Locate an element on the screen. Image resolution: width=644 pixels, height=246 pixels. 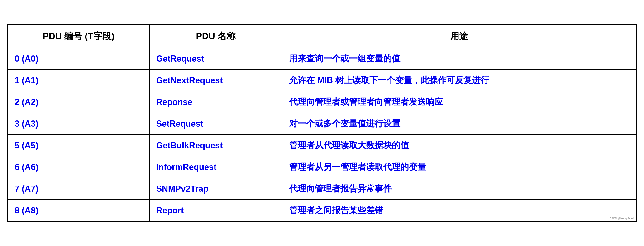
cell-pdu-number: 5 (A5) is located at coordinates (78, 145).